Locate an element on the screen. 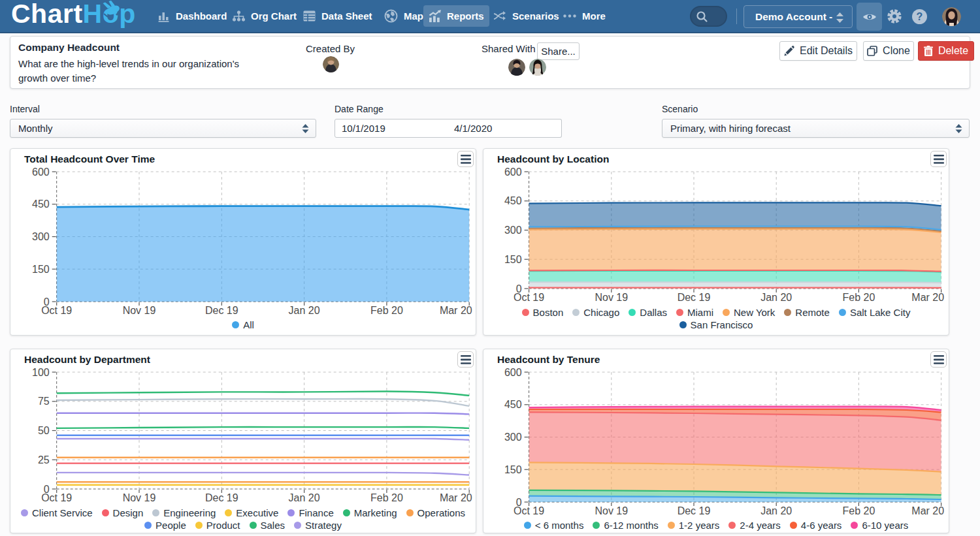  svg-text: 75 is located at coordinates (44, 401).